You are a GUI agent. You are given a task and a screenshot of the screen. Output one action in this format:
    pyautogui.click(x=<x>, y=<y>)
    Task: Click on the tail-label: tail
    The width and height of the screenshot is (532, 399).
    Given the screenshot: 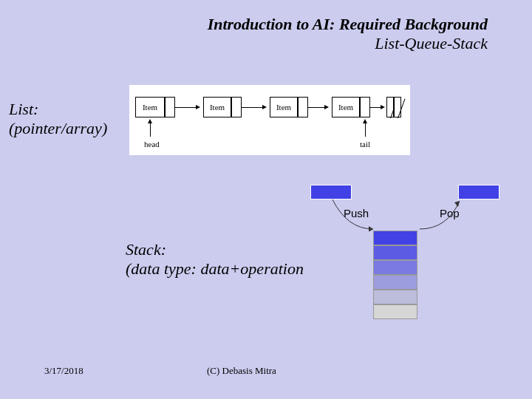 What is the action you would take?
    pyautogui.click(x=365, y=144)
    